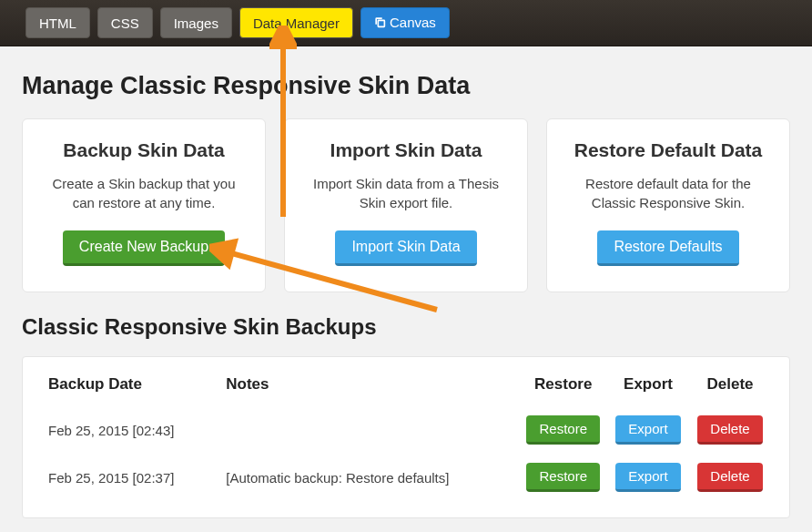 The height and width of the screenshot is (532, 812). Describe the element at coordinates (648, 388) in the screenshot. I see `th-export: Export` at that location.